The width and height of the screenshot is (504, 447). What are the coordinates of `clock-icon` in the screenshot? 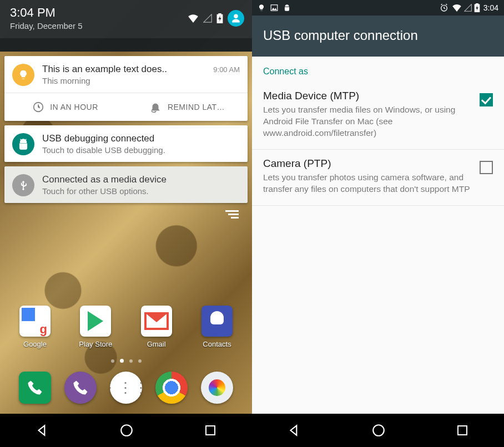 It's located at (38, 107).